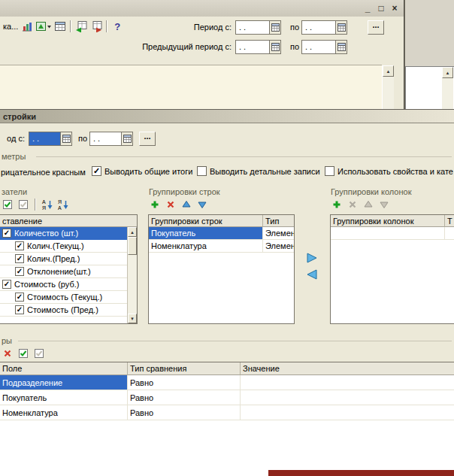 The width and height of the screenshot is (454, 476). I want to click on filter-row: Покупатель Равно, so click(227, 398).